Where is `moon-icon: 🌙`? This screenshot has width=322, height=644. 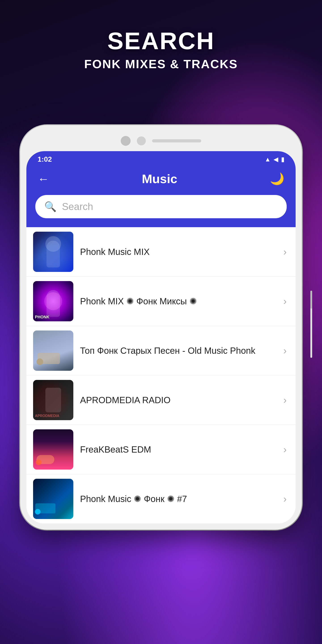 moon-icon: 🌙 is located at coordinates (277, 179).